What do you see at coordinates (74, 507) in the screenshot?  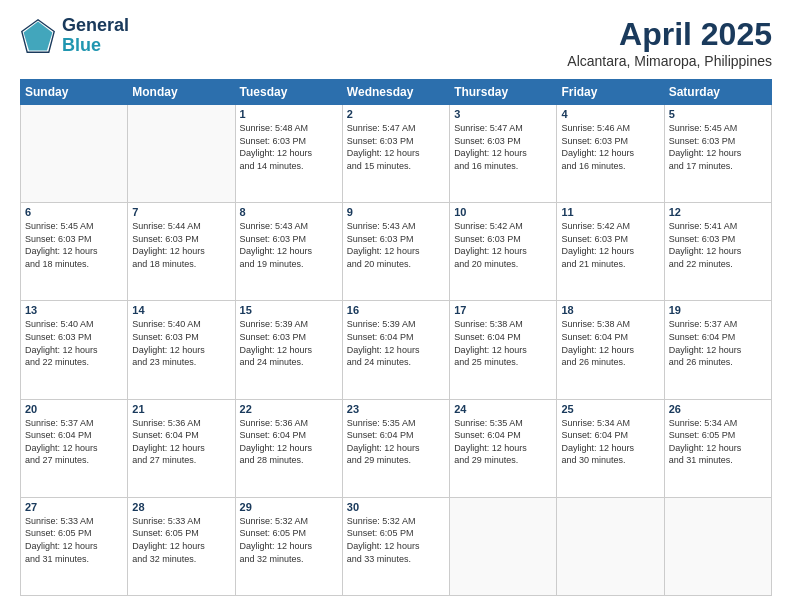 I see `day-number: 27` at bounding box center [74, 507].